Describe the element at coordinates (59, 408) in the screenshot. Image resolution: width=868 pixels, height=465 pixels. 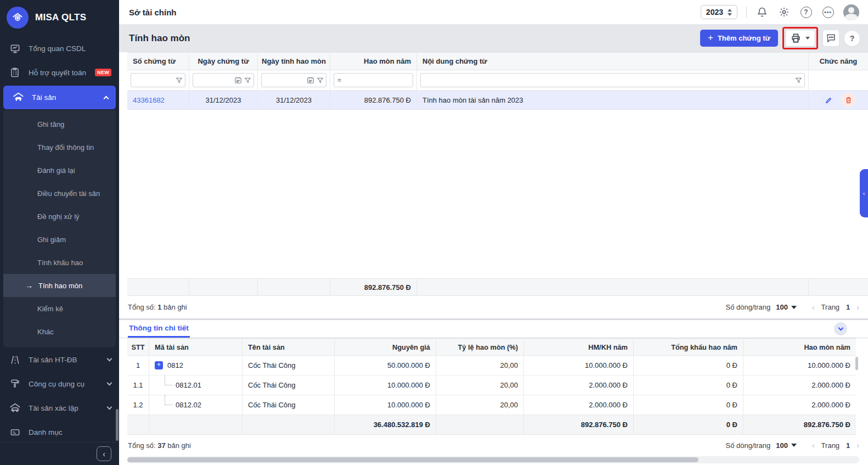
I see `sidebar-item-tai-san-xac-lap: Tài sản xác lập` at that location.